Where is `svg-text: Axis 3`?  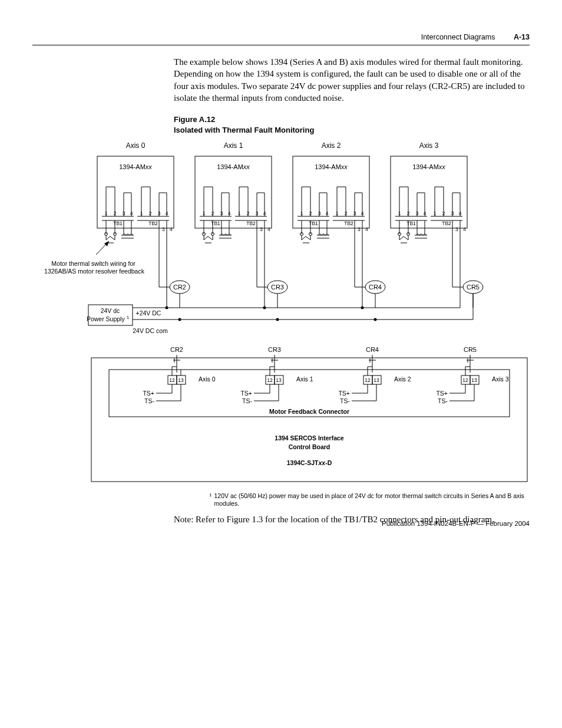 svg-text: Axis 3 is located at coordinates (501, 379).